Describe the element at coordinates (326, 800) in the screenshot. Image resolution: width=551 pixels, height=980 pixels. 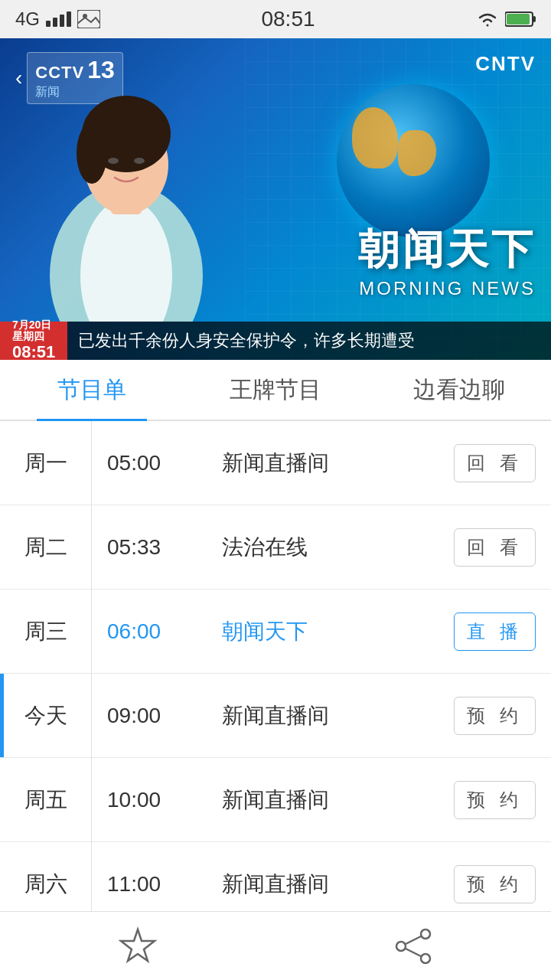
I see `program-name-4: 新闻直播间` at that location.